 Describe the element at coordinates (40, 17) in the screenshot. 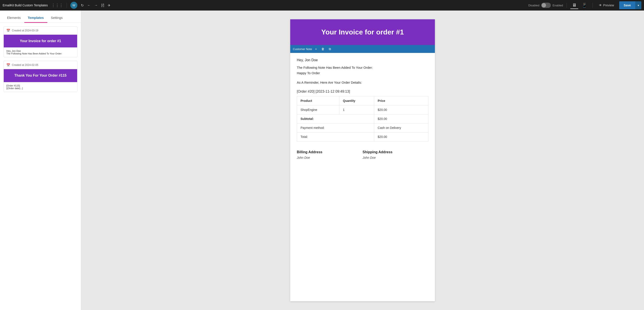

I see `left-tabs: Elements Templates Settings` at that location.